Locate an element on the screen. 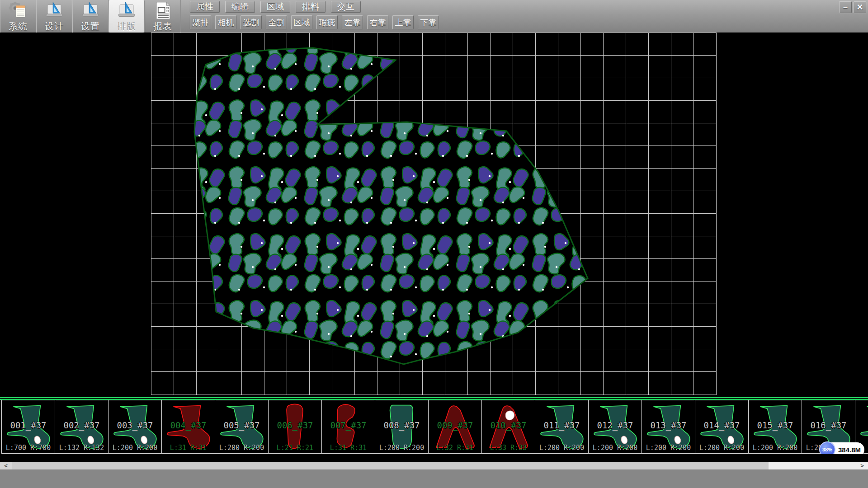 The image size is (868, 488). strip-divider is located at coordinates (434, 399).